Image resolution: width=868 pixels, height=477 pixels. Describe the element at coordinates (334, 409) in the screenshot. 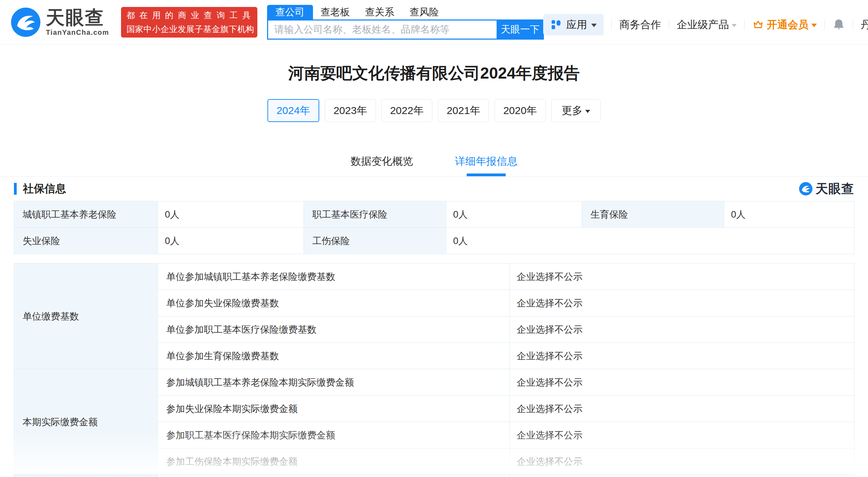

I see `item-cell: 参加失业保险本期实际缴费金额` at that location.